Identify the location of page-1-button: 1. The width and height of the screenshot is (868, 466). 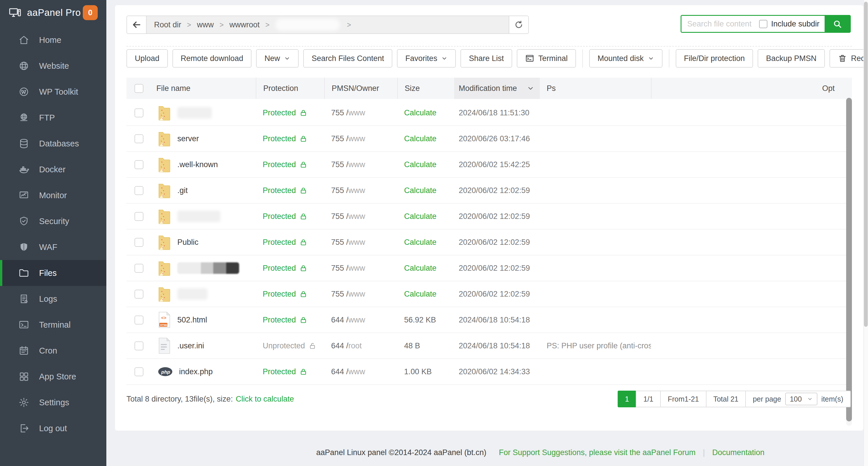
(627, 399).